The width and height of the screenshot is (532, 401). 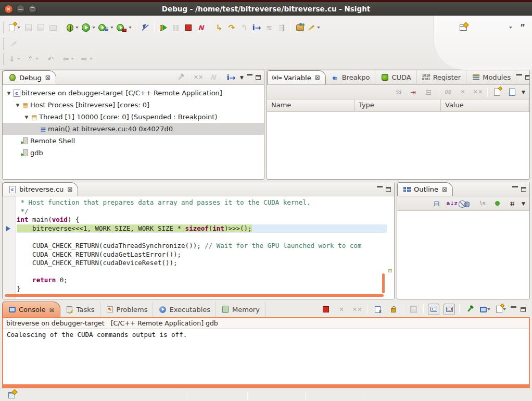 What do you see at coordinates (112, 28) in the screenshot?
I see `run-history-dropdown` at bounding box center [112, 28].